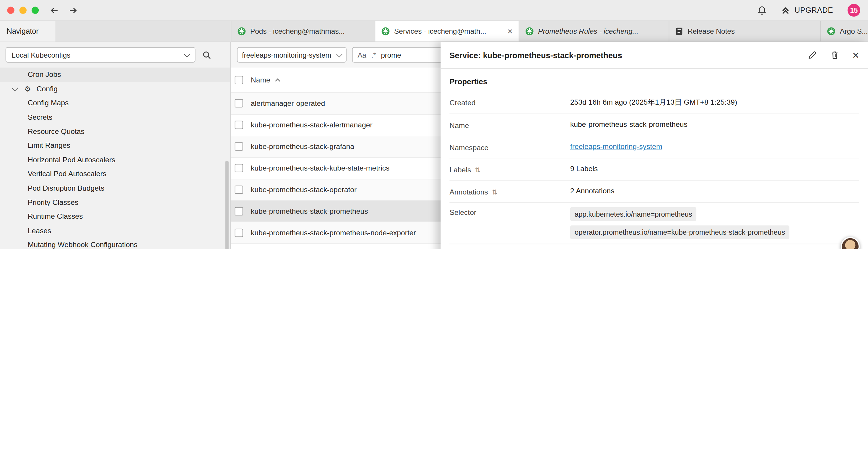  Describe the element at coordinates (115, 202) in the screenshot. I see `sidebar-item-priority-classes: Priority Classes` at that location.